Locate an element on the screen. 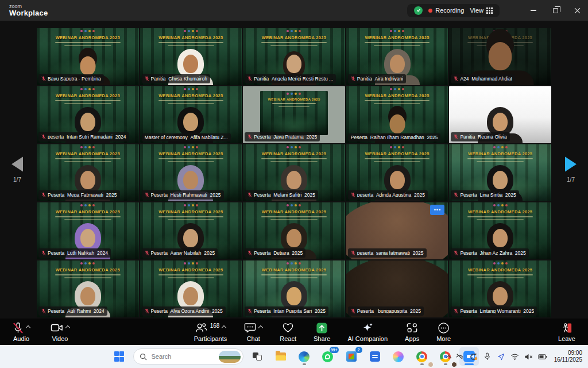  start-button is located at coordinates (119, 356).